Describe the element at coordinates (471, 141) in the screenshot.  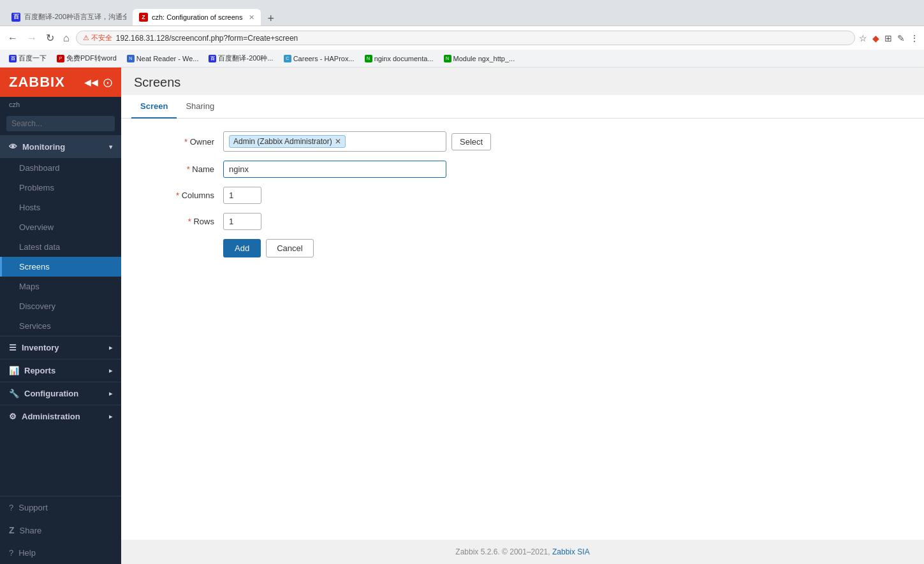
I see `select-button: Select` at that location.